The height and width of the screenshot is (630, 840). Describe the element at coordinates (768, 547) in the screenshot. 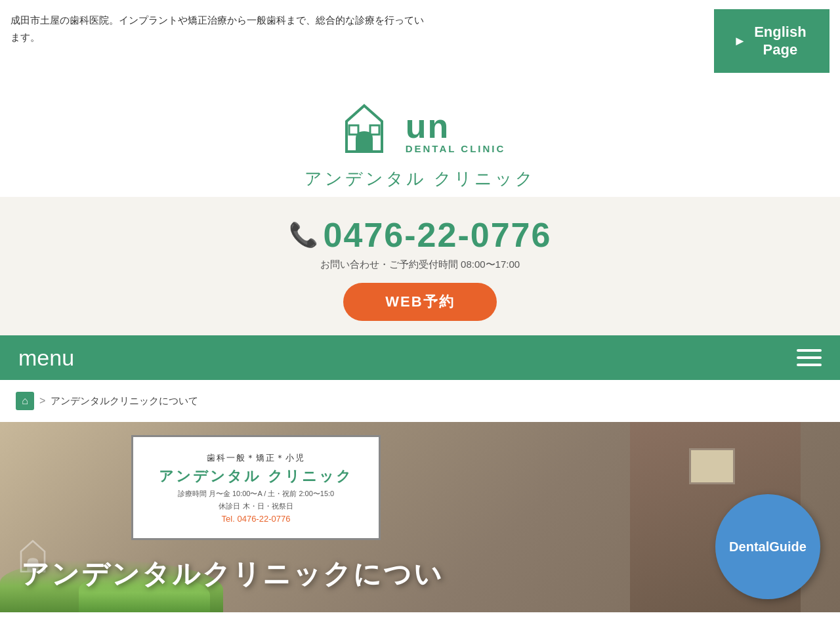

I see `dental-guide-badge: DentalGuide` at that location.